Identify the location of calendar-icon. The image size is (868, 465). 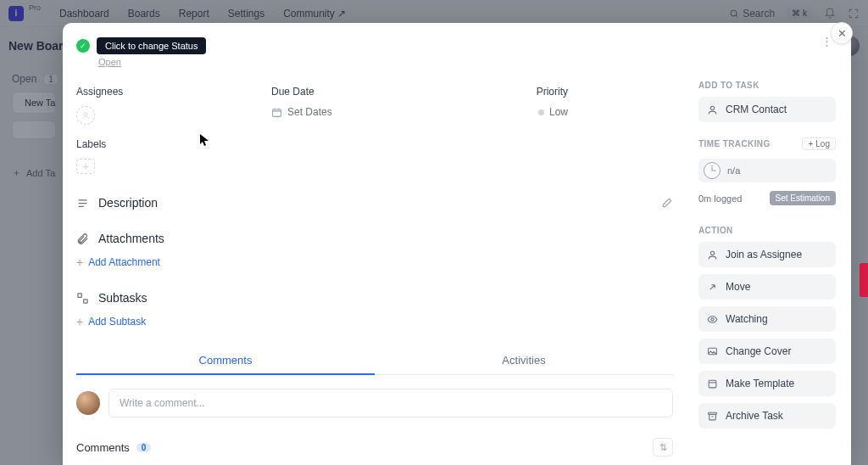
(276, 112).